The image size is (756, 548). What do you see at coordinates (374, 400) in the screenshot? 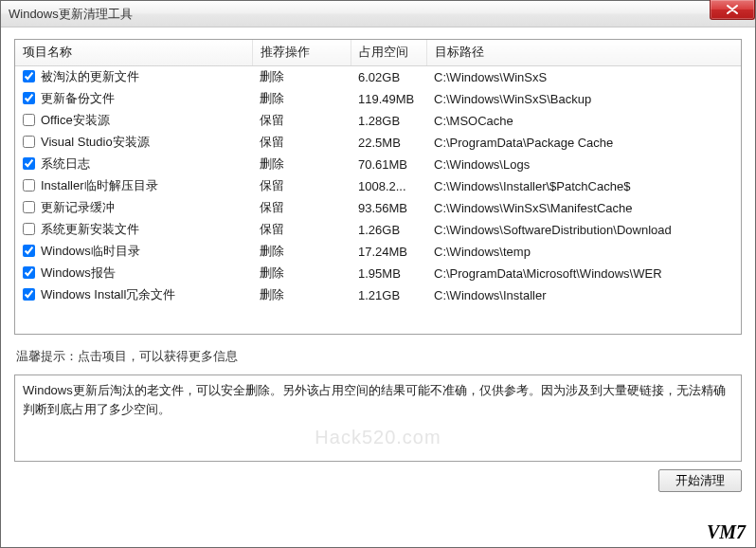
I see `description-text: Windows更新后淘汰的老文件，可以安全删除。另外该占用空间的结果可能不准确，…` at bounding box center [374, 400].